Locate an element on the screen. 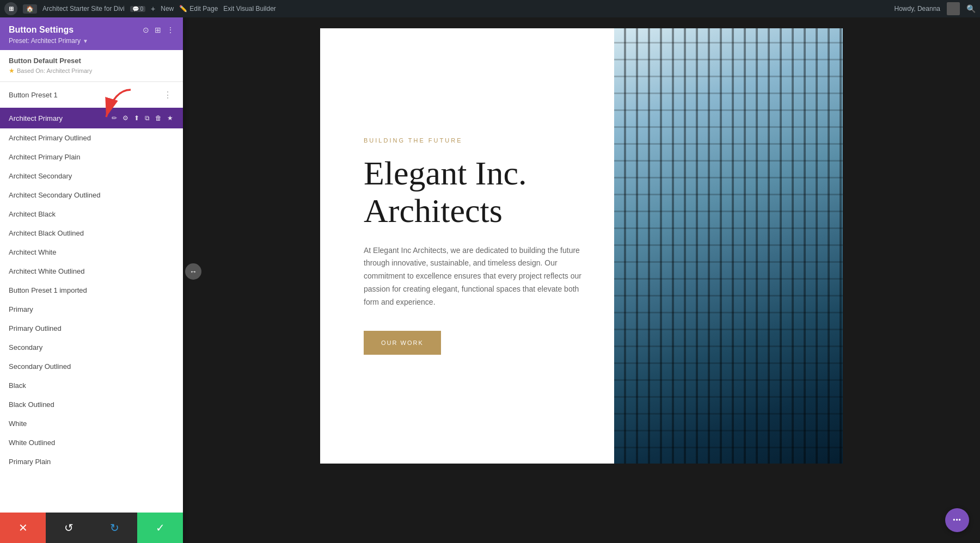 This screenshot has width=980, height=543. list-item: Black Outlined is located at coordinates (91, 405).